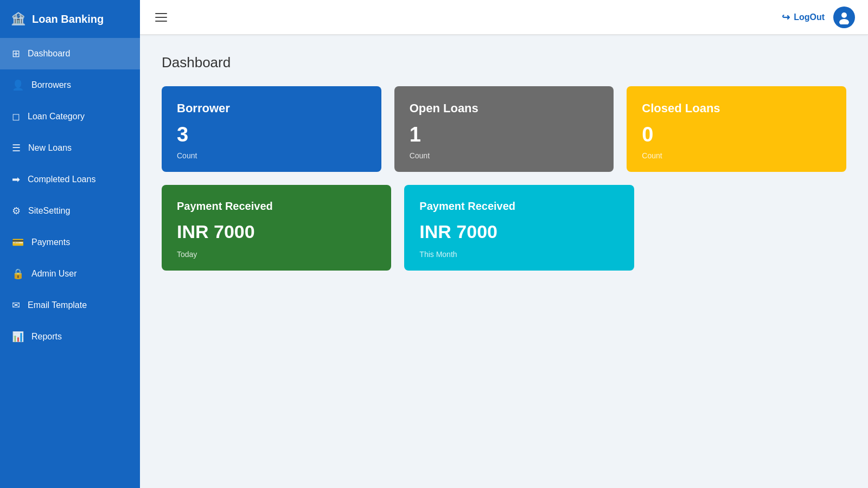 The width and height of the screenshot is (868, 488). I want to click on payment-today-card: Payment Received INR 7000 Today, so click(277, 228).